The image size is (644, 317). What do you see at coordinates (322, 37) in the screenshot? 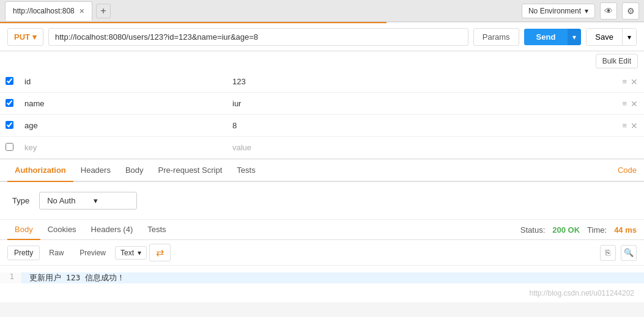
I see `url-bar: PUT ▾ Params Send ▾ Save ▾` at bounding box center [322, 37].